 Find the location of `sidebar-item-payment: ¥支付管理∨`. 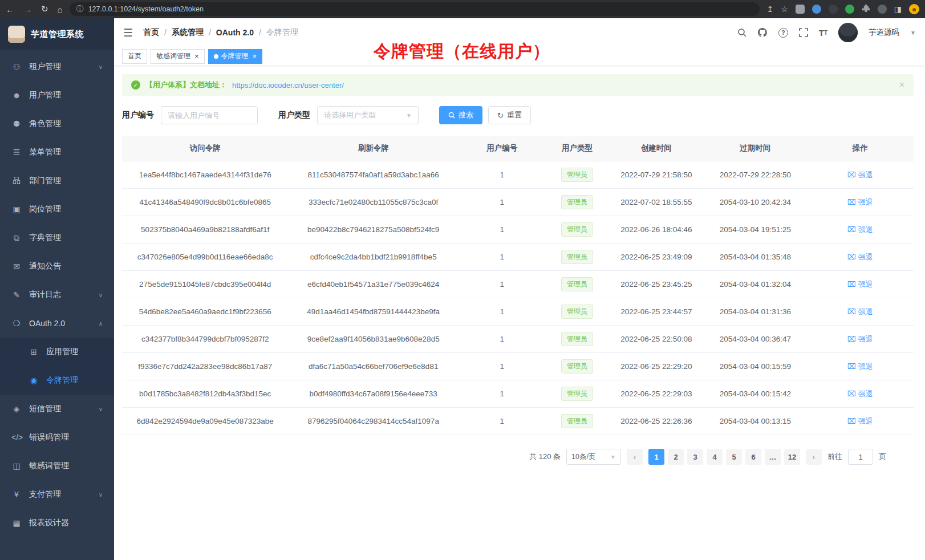

sidebar-item-payment: ¥支付管理∨ is located at coordinates (57, 494).